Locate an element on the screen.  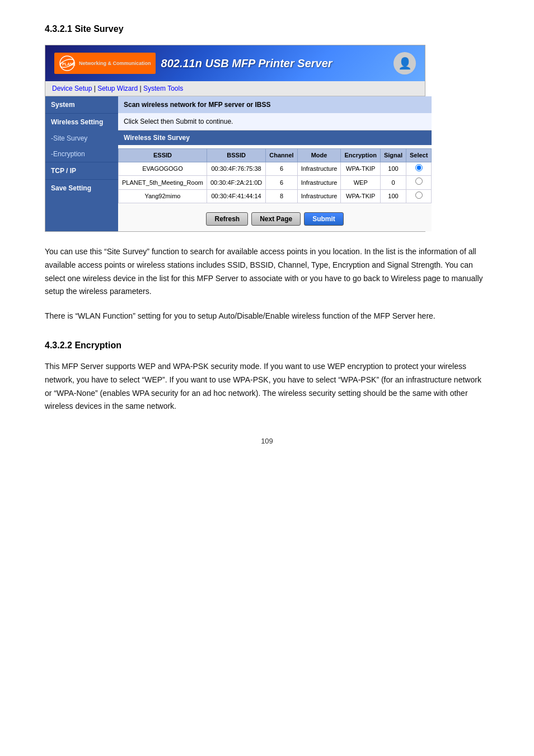
panel-title: 802.11n USB MFP Printer Server is located at coordinates (247, 63).